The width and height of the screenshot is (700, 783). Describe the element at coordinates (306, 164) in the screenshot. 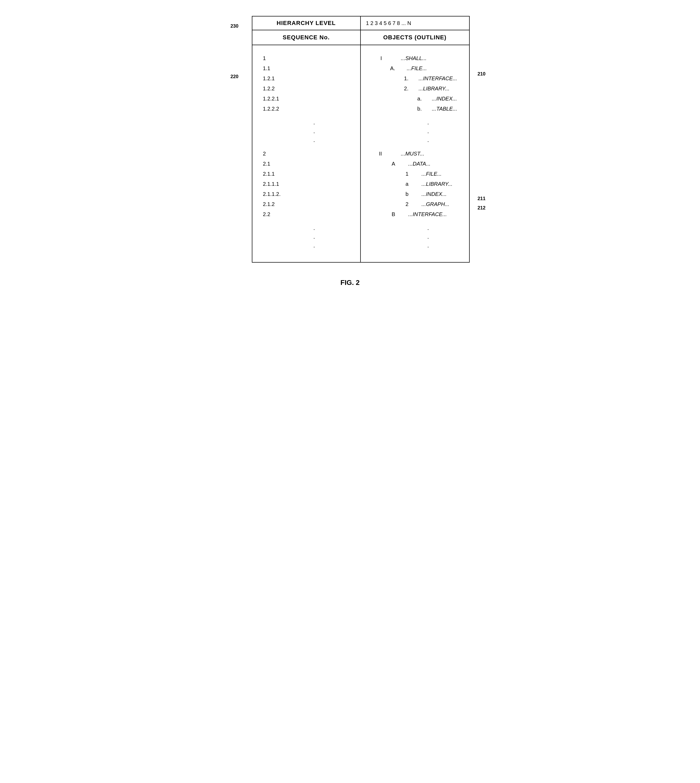

I see `seq-item-2-1: 2.1` at that location.